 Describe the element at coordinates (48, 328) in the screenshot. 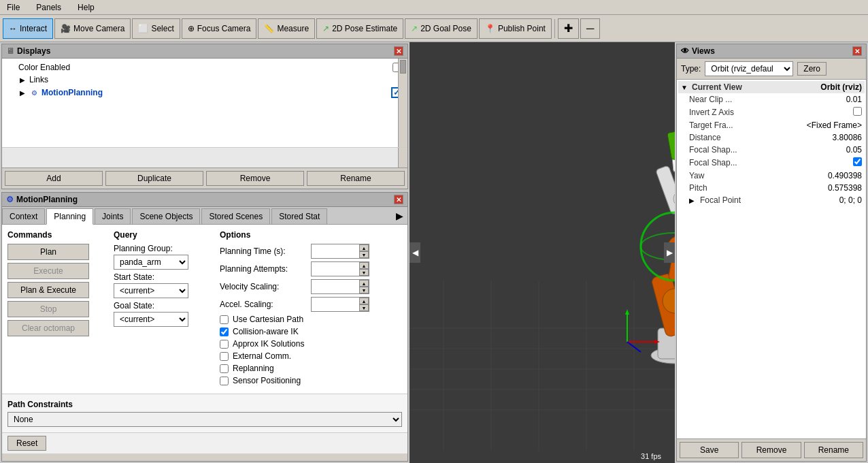

I see `clear-octomap-button: Clear octomap` at that location.